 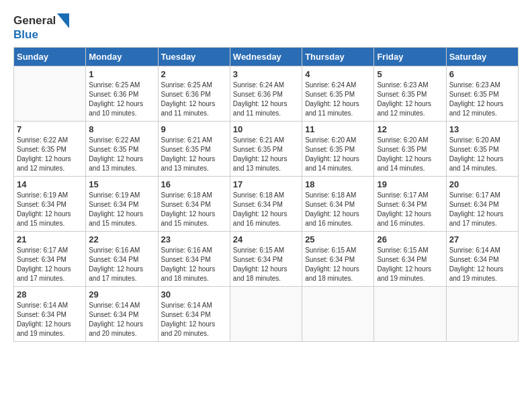 I want to click on day-info: Sunrise: 6:24 AMSunset: 6:36 PMDaylight:…, so click(x=266, y=99).